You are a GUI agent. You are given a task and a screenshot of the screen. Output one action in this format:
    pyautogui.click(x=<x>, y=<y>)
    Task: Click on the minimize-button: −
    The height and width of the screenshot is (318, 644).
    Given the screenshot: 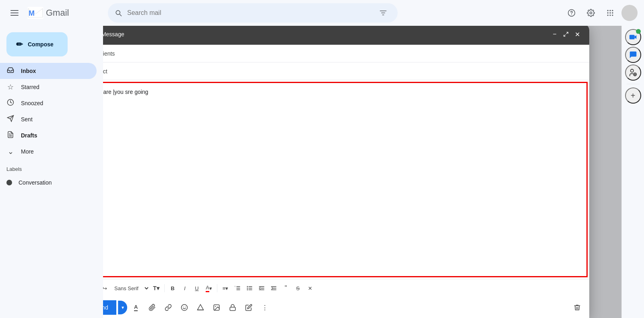 What is the action you would take?
    pyautogui.click(x=555, y=34)
    